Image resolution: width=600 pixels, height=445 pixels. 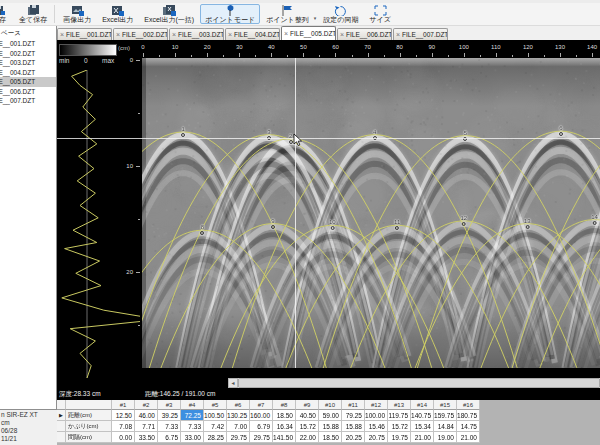 I want to click on table-cell-r1-c1: 7.71, so click(x=146, y=426).